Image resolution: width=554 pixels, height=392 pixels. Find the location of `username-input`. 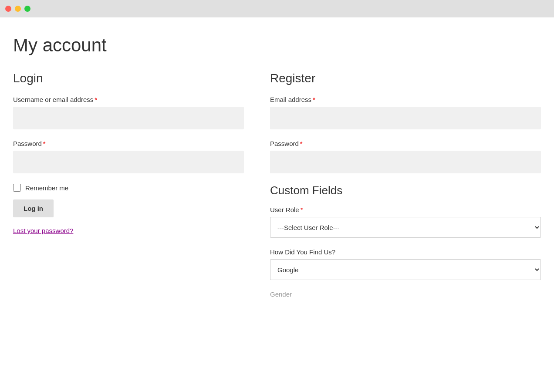

username-input is located at coordinates (128, 118).